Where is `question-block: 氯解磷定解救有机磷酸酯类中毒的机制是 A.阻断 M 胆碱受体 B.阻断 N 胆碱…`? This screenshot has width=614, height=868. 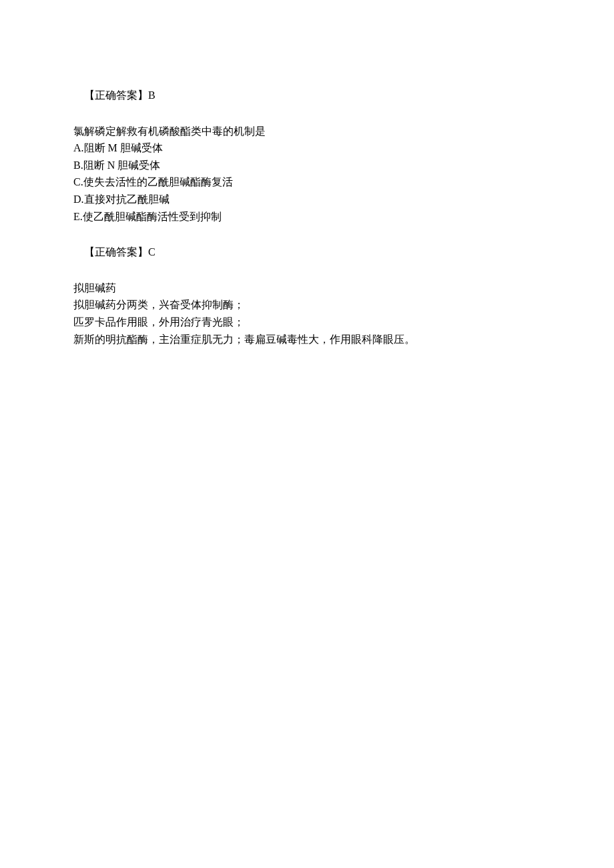
question-block: 氯解磷定解救有机磷酸酯类中毒的机制是 A.阻断 M 胆碱受体 B.阻断 N 胆碱… is located at coordinates (307, 174).